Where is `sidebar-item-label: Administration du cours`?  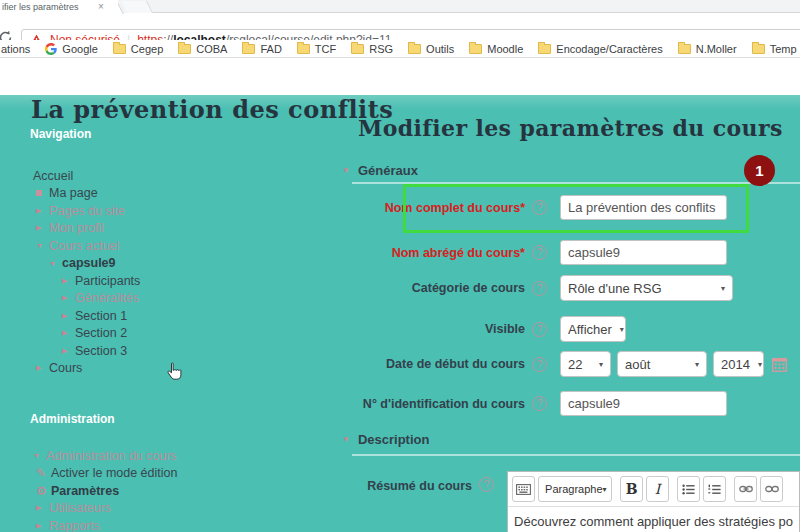 sidebar-item-label: Administration du cours is located at coordinates (112, 456).